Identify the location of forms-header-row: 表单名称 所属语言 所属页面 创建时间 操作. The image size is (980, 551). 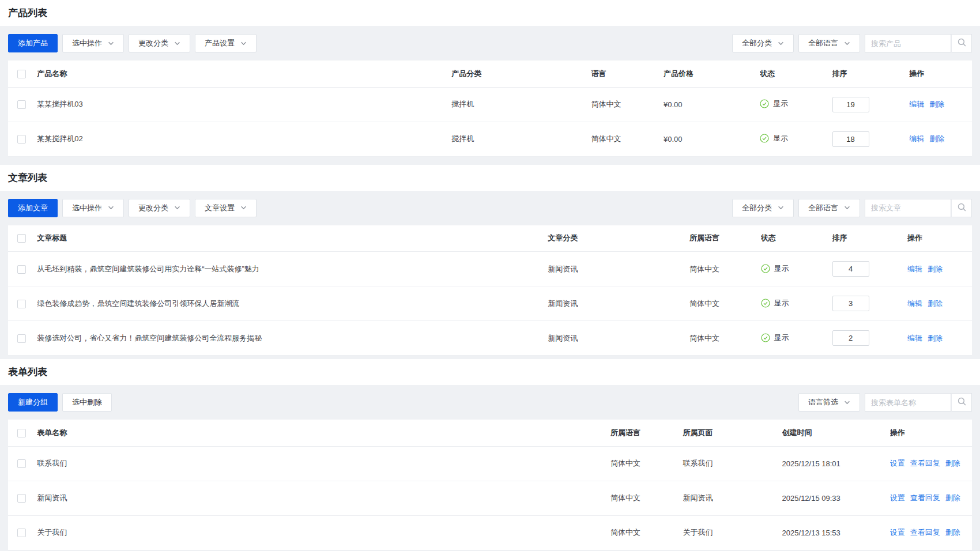
(490, 433).